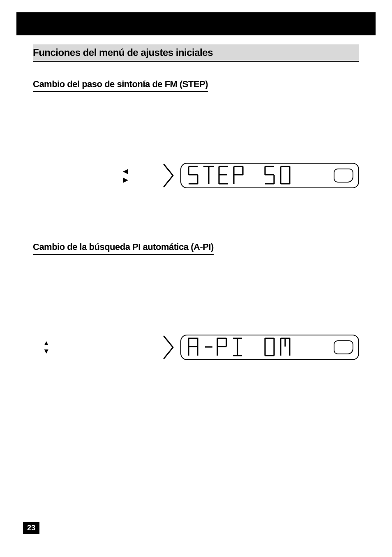 This screenshot has width=392, height=557. What do you see at coordinates (198, 176) in the screenshot?
I see `section-step-figure: ◀ ▶` at bounding box center [198, 176].